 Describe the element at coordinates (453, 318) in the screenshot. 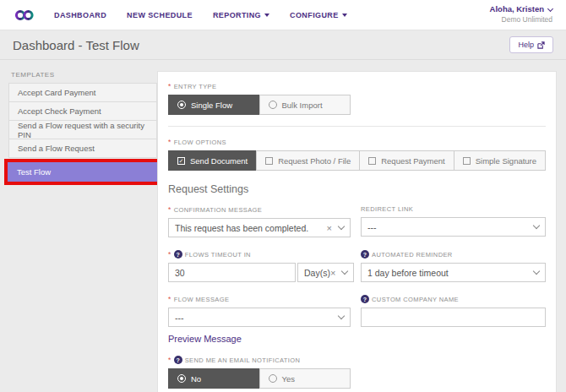

I see `custom-company-name-input` at that location.